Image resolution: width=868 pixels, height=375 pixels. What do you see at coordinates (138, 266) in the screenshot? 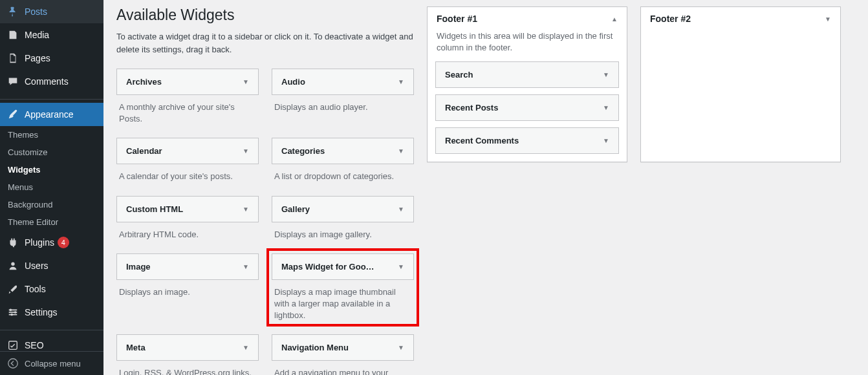
I see `widget-label: Image` at bounding box center [138, 266].